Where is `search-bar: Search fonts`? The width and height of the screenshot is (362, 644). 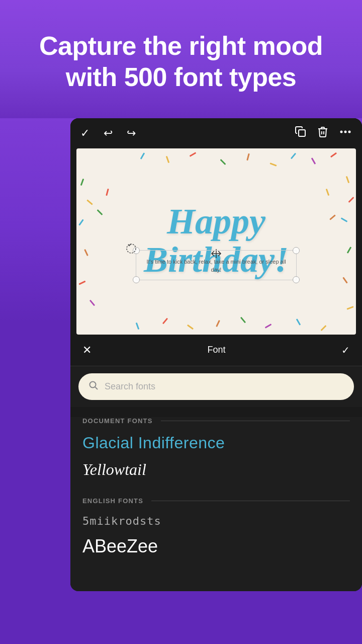
search-bar: Search fonts is located at coordinates (216, 386).